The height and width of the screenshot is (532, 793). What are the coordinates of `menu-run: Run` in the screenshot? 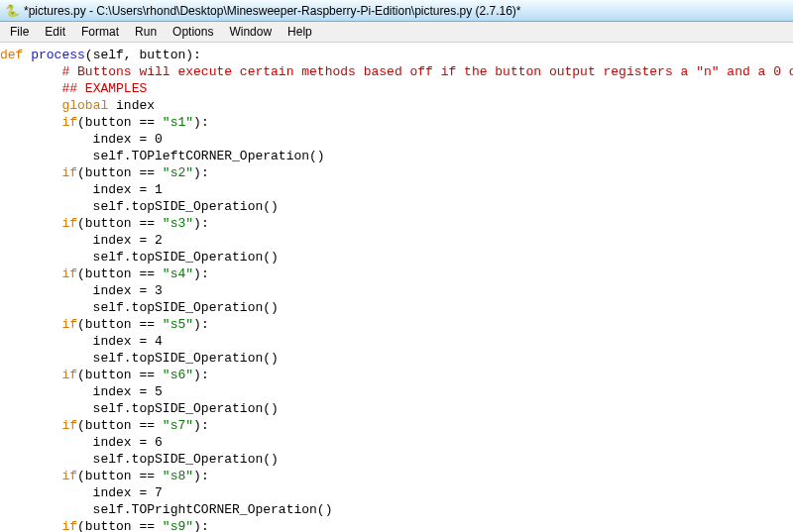 It's located at (146, 32).